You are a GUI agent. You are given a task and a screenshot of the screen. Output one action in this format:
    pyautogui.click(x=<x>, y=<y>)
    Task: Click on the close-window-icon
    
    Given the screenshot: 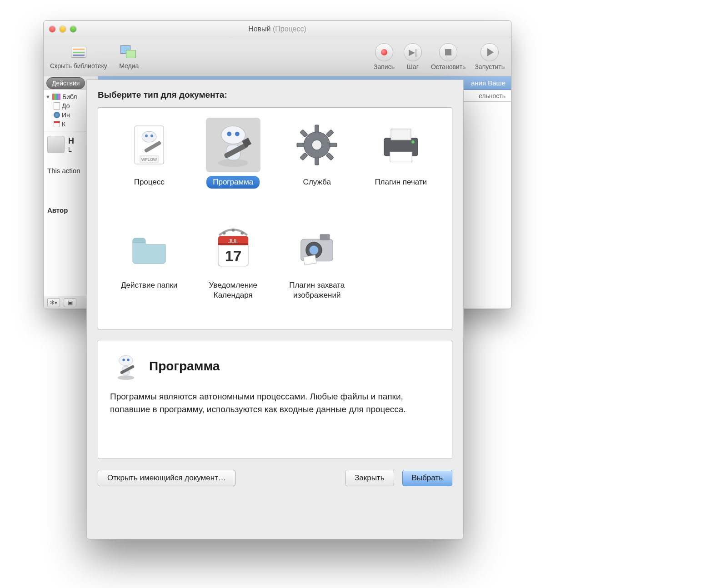 What is the action you would take?
    pyautogui.click(x=52, y=29)
    